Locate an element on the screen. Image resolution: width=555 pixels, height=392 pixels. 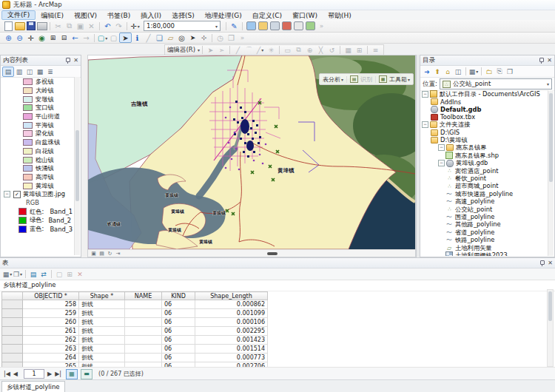
cut-icon: ✂ is located at coordinates (58, 27).